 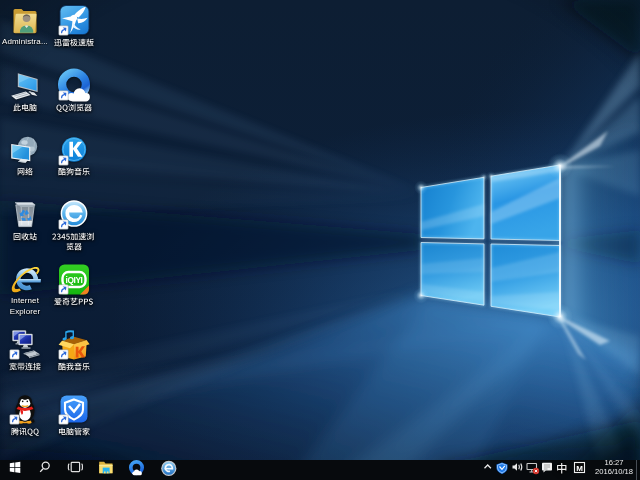 What do you see at coordinates (74, 280) in the screenshot?
I see `svg-text: iQIYI` at bounding box center [74, 280].